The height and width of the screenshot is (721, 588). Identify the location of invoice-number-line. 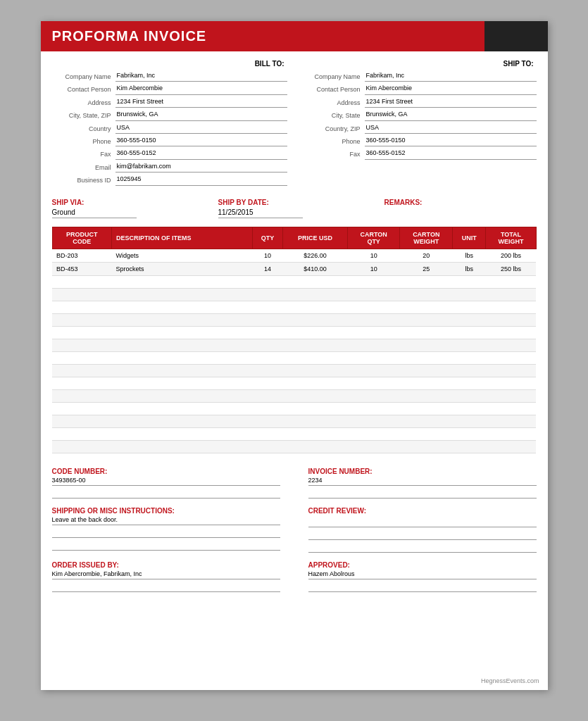
(423, 494).